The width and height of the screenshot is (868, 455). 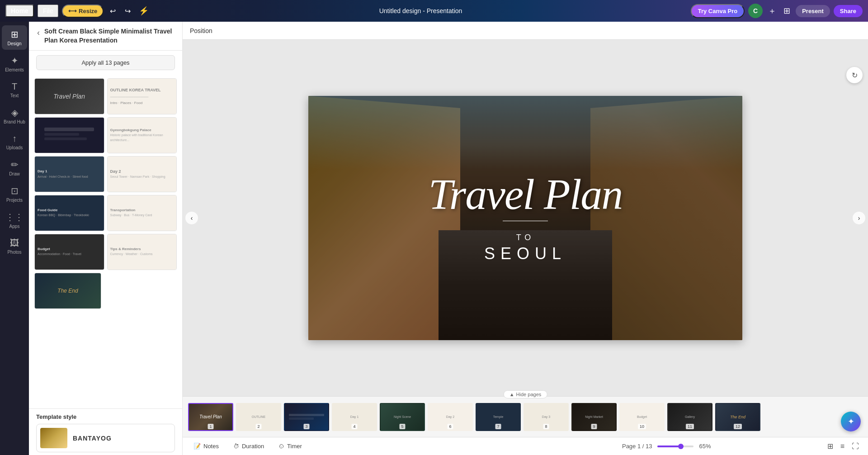 What do you see at coordinates (546, 427) in the screenshot?
I see `film-number-8: 8` at bounding box center [546, 427].